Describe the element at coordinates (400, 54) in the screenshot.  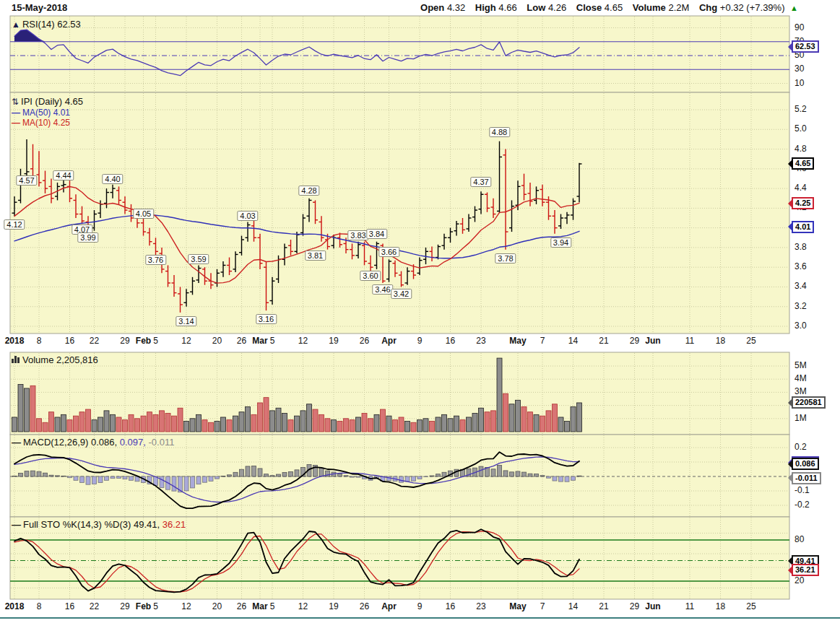
I see `rsi-panel-bg` at that location.